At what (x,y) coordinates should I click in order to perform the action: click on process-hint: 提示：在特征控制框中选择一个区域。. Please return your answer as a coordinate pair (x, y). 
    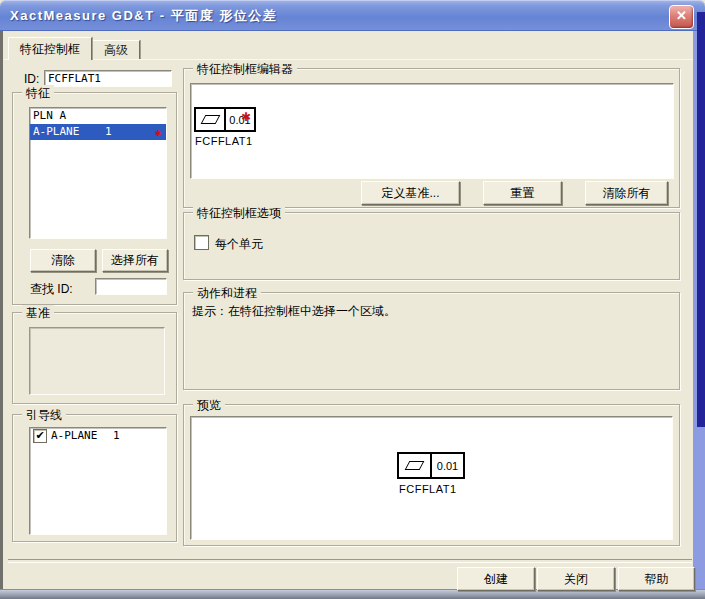
    Looking at the image, I should click on (294, 312).